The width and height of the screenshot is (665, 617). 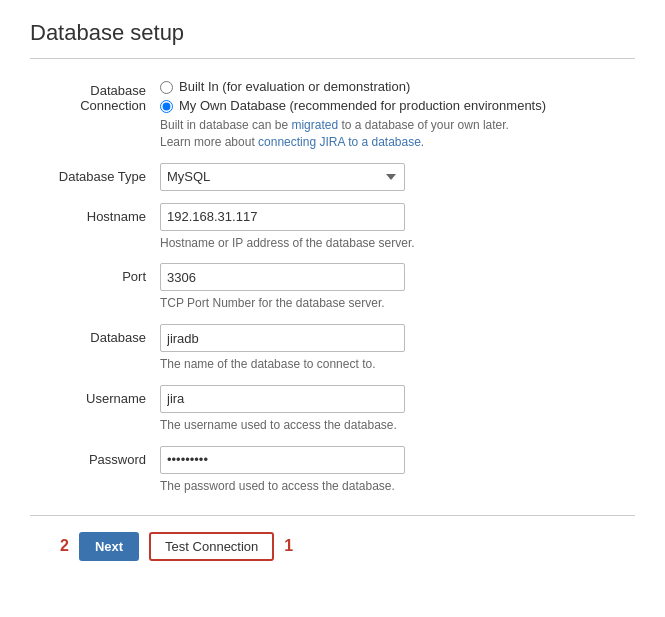 I want to click on username-row: Username The username used to access the…, so click(x=332, y=410).